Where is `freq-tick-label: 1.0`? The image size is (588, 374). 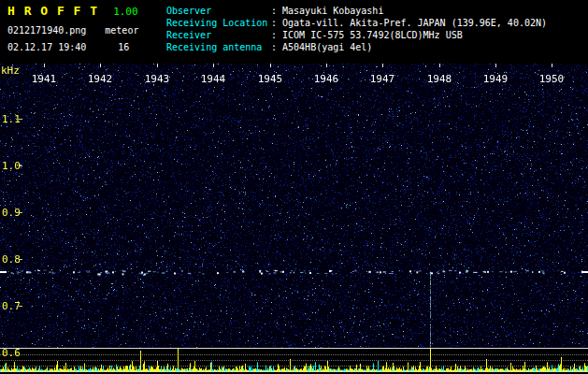 freq-tick-label: 1.0 is located at coordinates (11, 166).